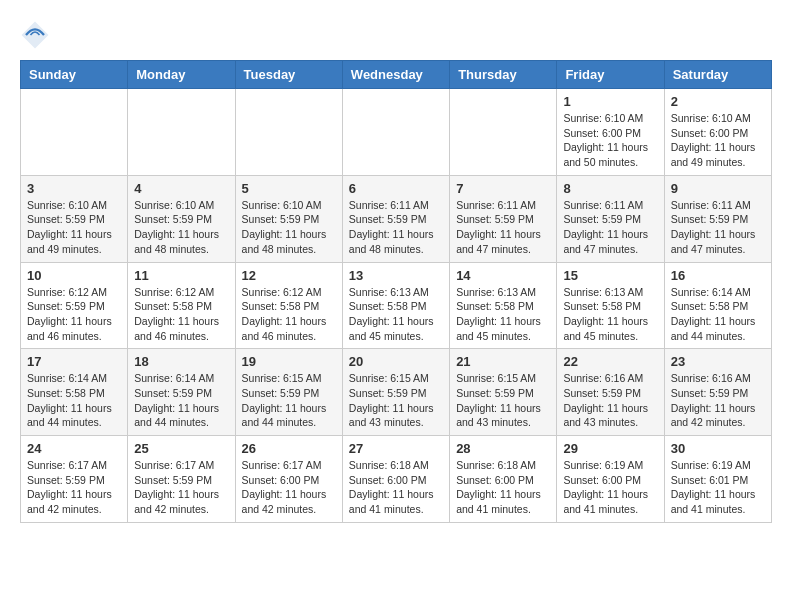 The width and height of the screenshot is (792, 612). What do you see at coordinates (718, 488) in the screenshot?
I see `day-info: Sunrise: 6:19 AM Sunset: 6:01 PM Dayligh…` at bounding box center [718, 488].